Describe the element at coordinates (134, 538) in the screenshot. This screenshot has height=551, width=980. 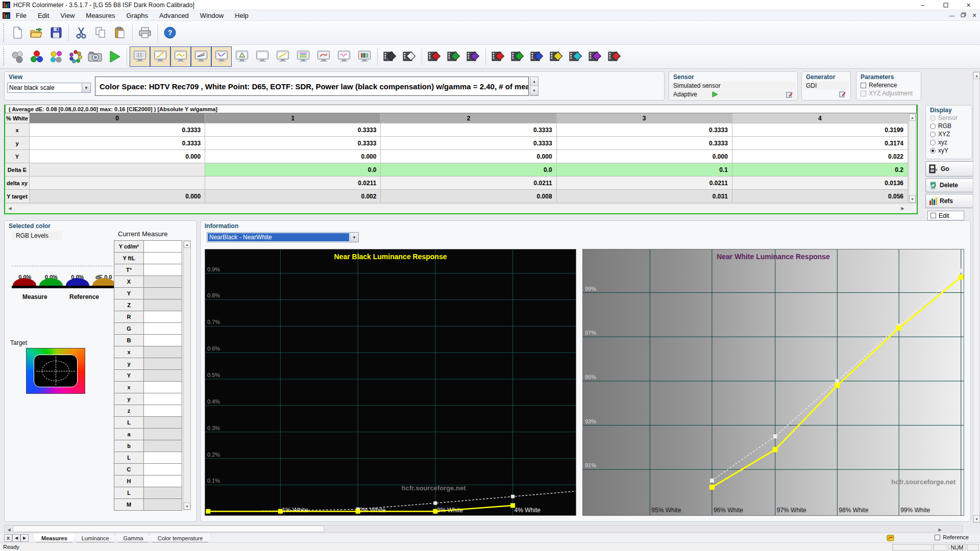
I see `tab-gamma: Gamma` at that location.